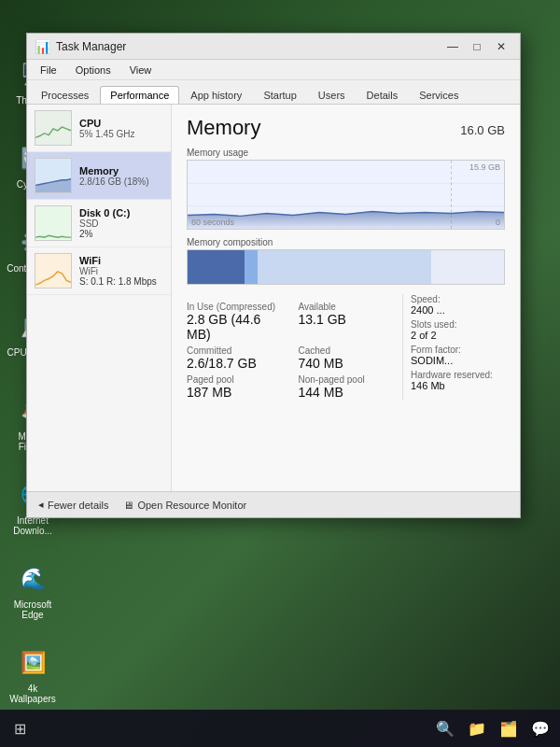 This screenshot has width=560, height=747. What do you see at coordinates (345, 243) in the screenshot?
I see `composition-chart-label: Memory composition` at bounding box center [345, 243].